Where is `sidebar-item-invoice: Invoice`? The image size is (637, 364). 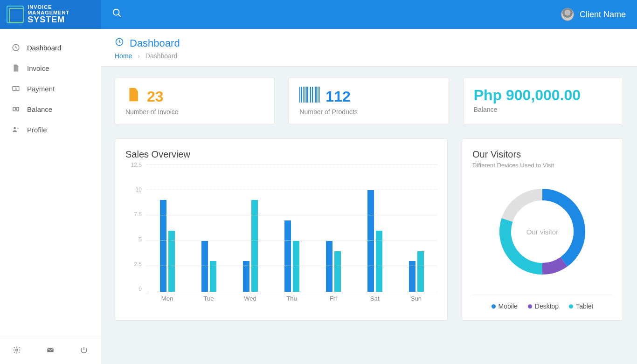
sidebar-item-invoice: Invoice is located at coordinates (50, 68).